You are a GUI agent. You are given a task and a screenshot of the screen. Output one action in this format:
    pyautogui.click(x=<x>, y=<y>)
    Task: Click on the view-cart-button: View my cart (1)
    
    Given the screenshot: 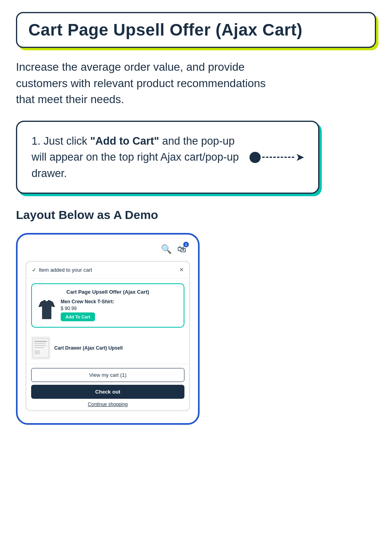 What is the action you would take?
    pyautogui.click(x=108, y=375)
    